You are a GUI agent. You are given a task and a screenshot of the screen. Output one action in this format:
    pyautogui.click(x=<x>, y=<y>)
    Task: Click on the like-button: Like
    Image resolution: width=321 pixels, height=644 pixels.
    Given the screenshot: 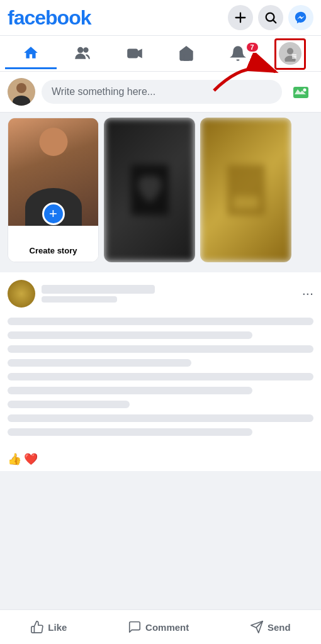 What is the action you would take?
    pyautogui.click(x=48, y=627)
    